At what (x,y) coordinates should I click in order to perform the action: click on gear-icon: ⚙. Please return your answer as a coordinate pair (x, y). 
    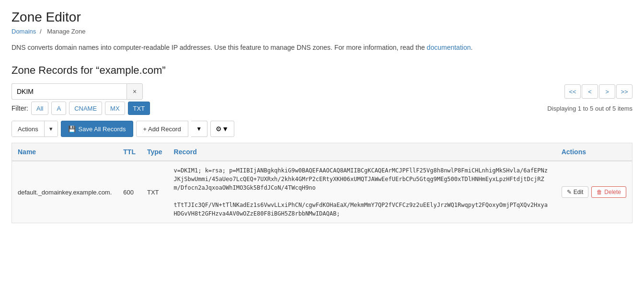
    Looking at the image, I should click on (218, 129).